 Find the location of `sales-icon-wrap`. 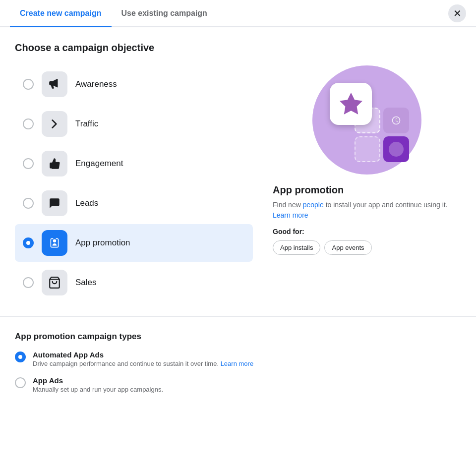

sales-icon-wrap is located at coordinates (55, 283).